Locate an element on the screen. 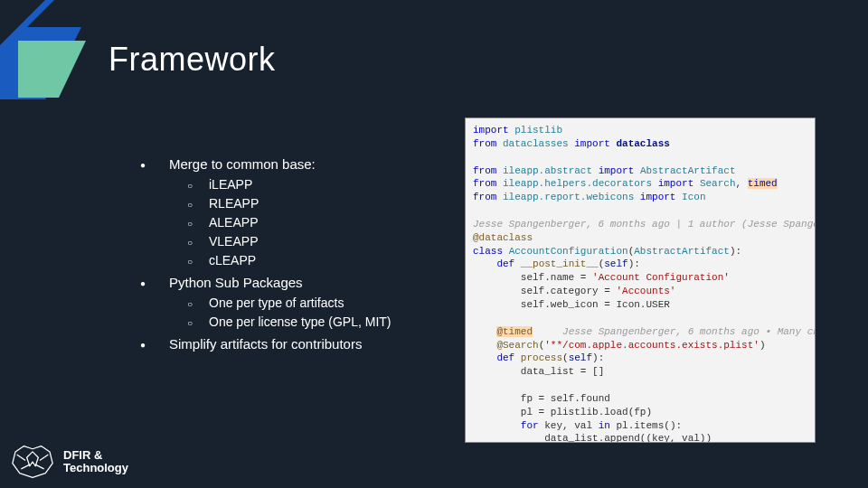  sub-bullet: VLEAPP is located at coordinates (317, 242).